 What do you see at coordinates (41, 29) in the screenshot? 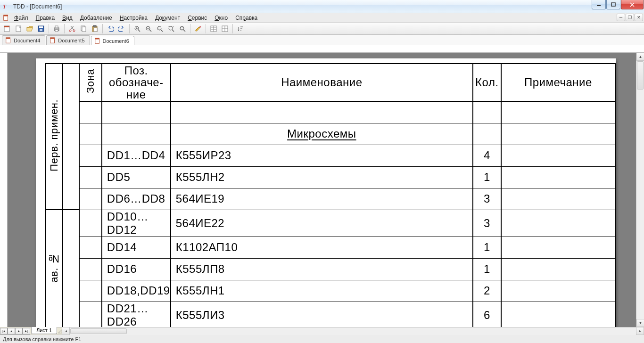
I see `tb-save-icon` at bounding box center [41, 29].